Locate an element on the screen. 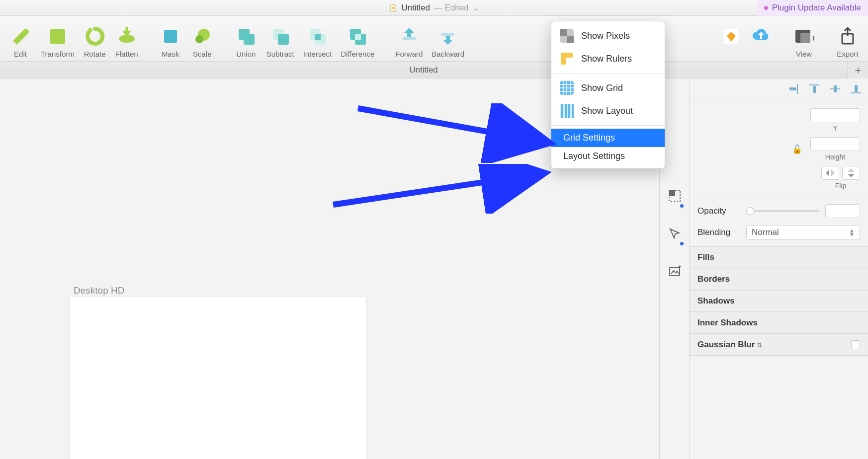 The width and height of the screenshot is (868, 459). difference-icon is located at coordinates (357, 36).